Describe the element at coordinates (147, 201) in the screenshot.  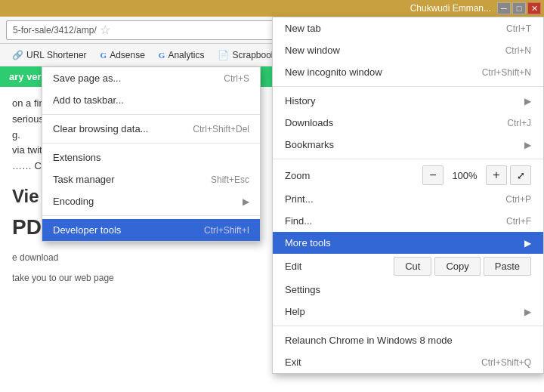
I see `left-menu-item-label: Encoding` at that location.